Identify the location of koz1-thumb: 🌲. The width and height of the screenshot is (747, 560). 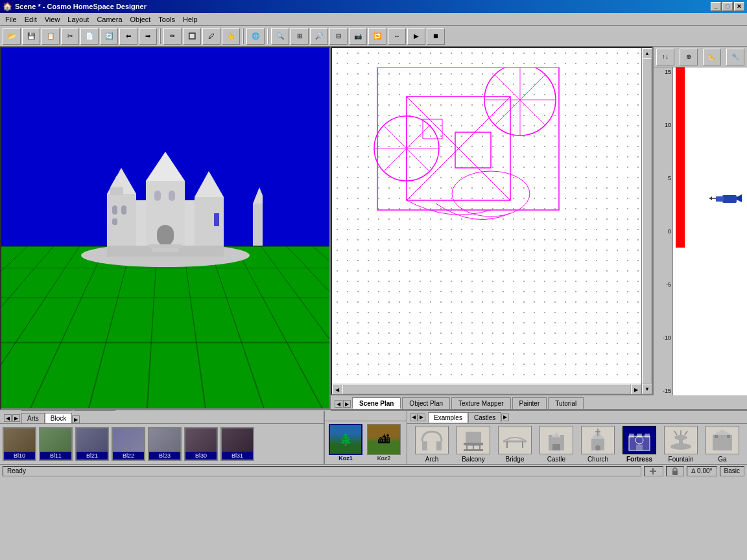
(346, 439).